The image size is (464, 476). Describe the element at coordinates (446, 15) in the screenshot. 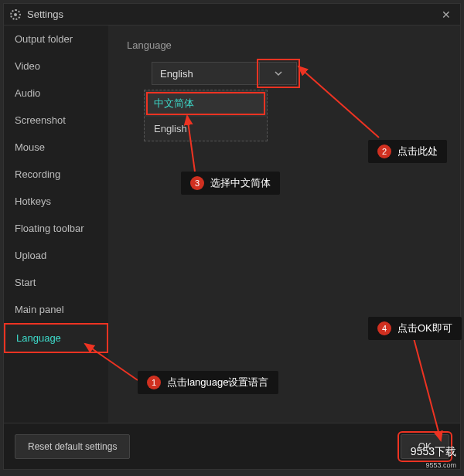

I see `close-icon: ✕` at that location.